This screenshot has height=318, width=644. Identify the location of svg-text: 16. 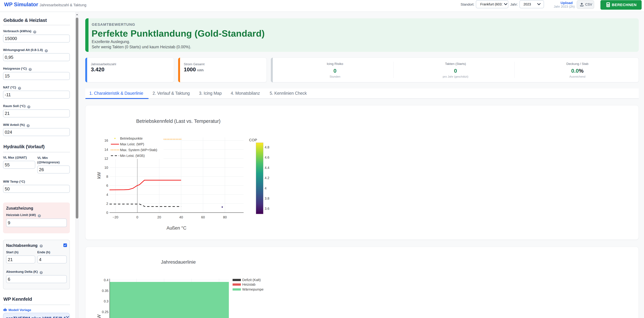
(106, 140).